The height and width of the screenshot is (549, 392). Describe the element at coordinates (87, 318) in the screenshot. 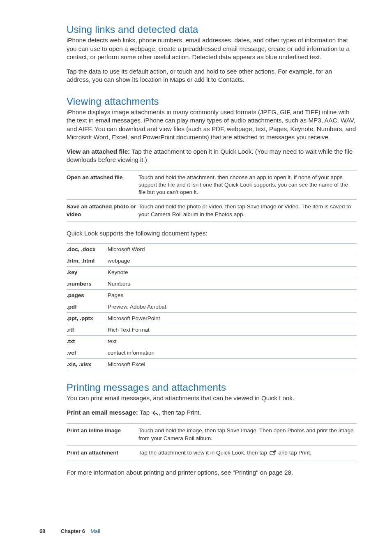

I see `cell-ext: .ppt, .pptx` at that location.